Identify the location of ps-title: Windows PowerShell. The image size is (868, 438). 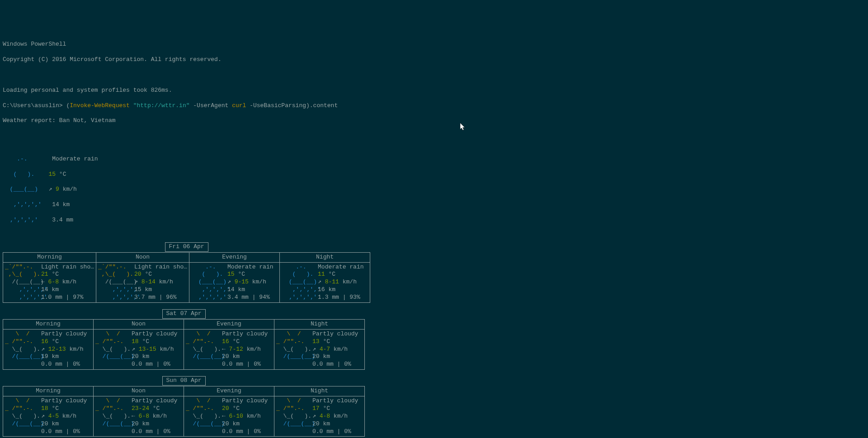
(434, 44).